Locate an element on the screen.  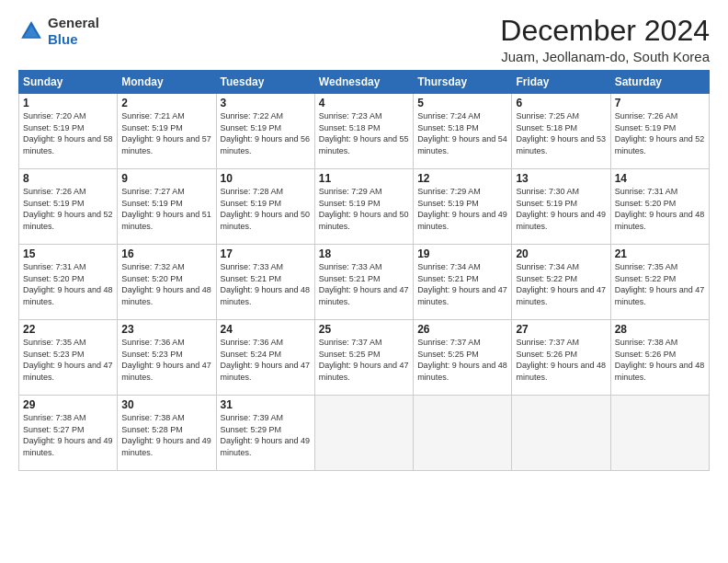
day-cell-29: 29 Sunrise: 7:38 AMSunset: 5:27 PMDaylig… is located at coordinates (68, 433).